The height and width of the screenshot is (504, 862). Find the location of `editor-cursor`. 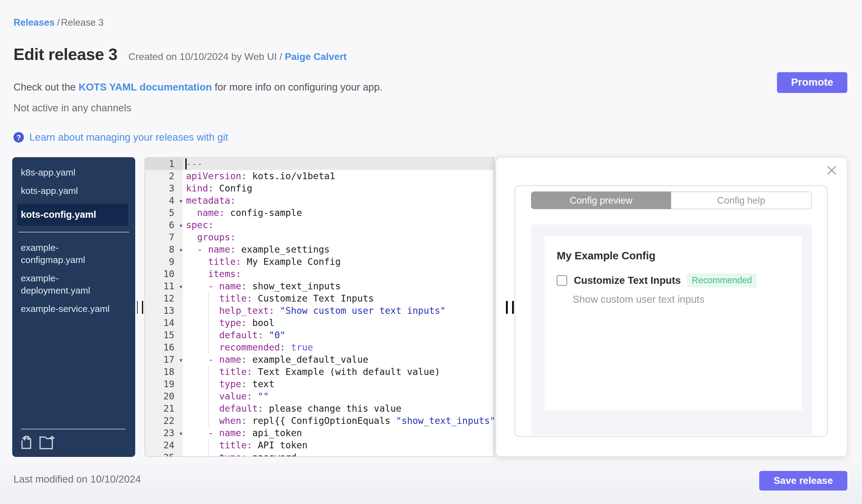

editor-cursor is located at coordinates (186, 164).